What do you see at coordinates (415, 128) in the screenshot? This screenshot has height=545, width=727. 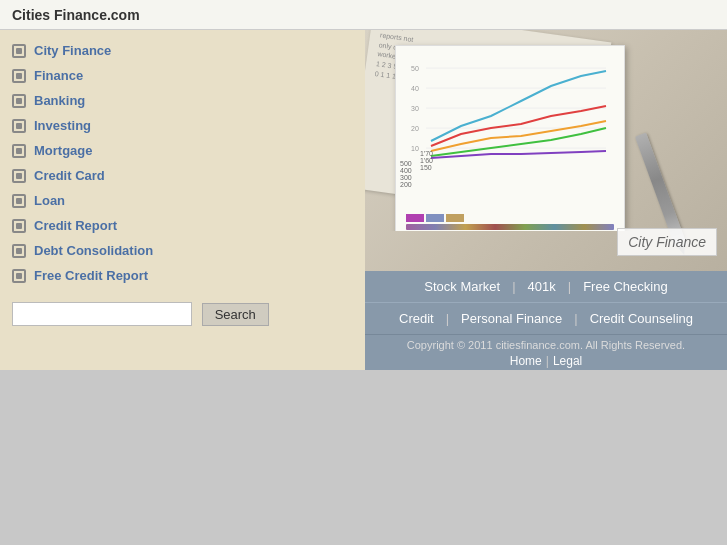 I see `svg-text: 20` at bounding box center [415, 128].